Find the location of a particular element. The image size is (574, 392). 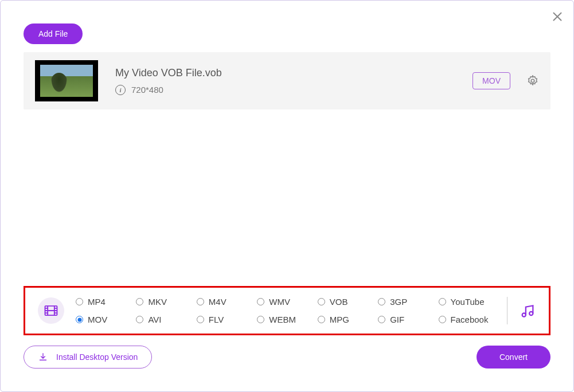

convert-button: Convert is located at coordinates (514, 357).